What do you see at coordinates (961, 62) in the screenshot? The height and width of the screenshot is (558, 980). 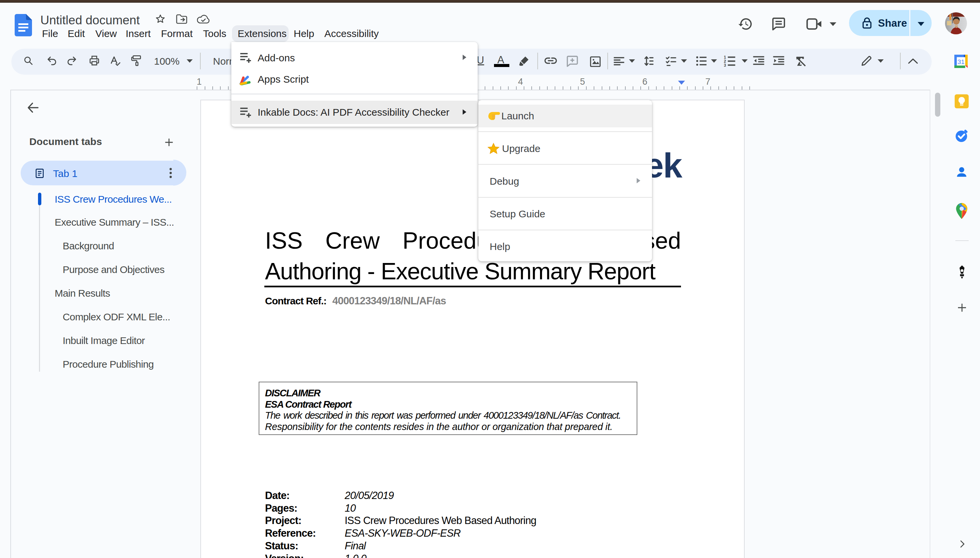 I see `svg-text: 31` at bounding box center [961, 62].